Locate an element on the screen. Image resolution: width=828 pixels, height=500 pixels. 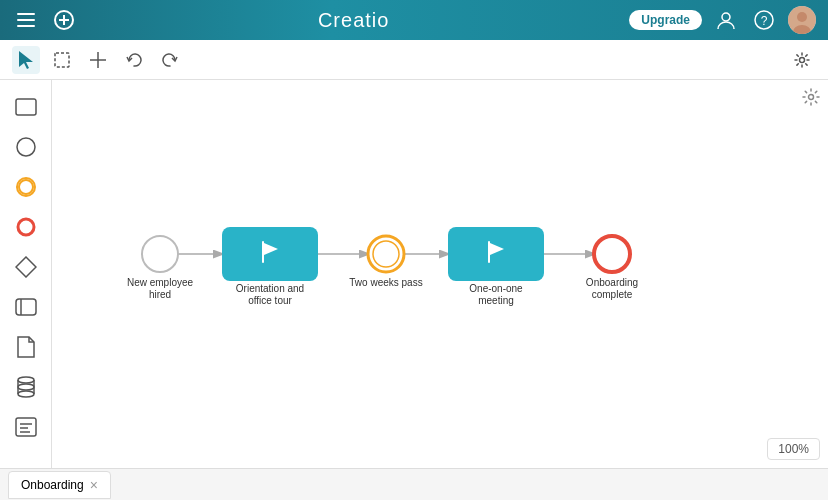
undo-button is located at coordinates (134, 60).